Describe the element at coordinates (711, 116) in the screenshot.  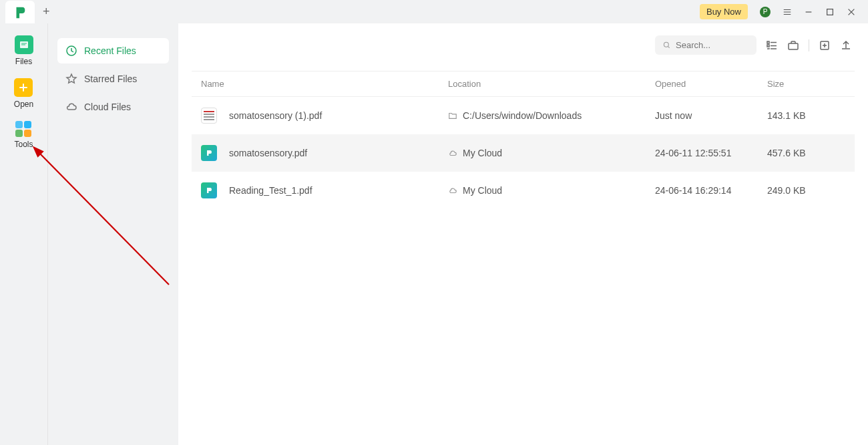
I see `file-opened: Just now` at that location.